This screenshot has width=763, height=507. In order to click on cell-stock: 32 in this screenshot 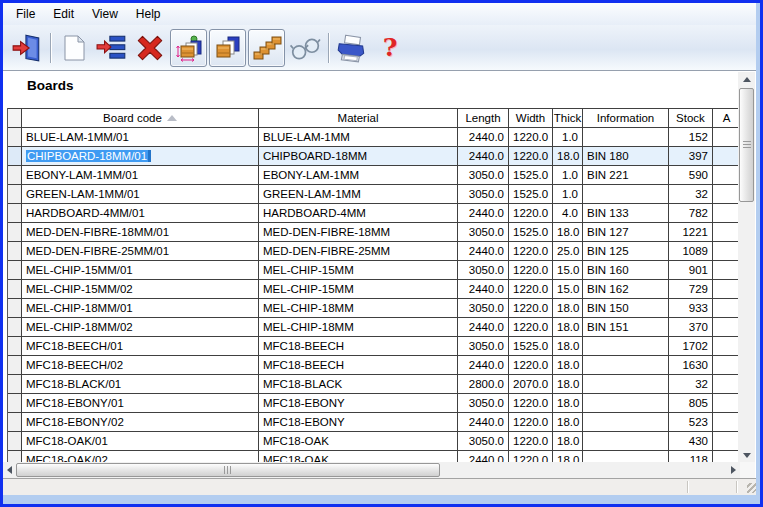, I will do `click(691, 194)`.